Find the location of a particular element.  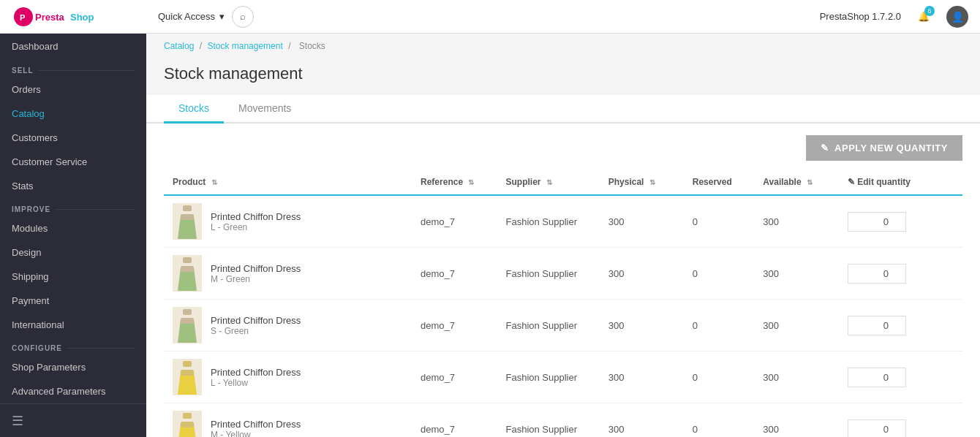

th-edit-quantity: ✎ Edit quantity is located at coordinates (901, 183).